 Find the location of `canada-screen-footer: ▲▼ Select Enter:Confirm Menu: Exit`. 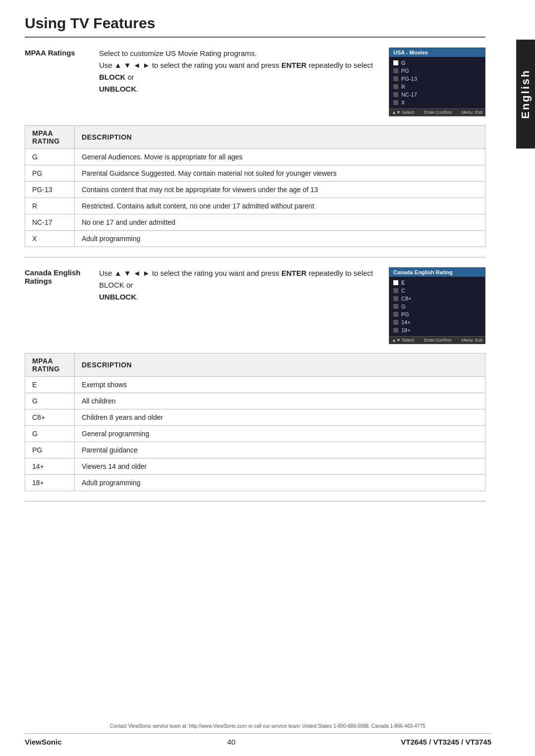

canada-screen-footer: ▲▼ Select Enter:Confirm Menu: Exit is located at coordinates (437, 340).